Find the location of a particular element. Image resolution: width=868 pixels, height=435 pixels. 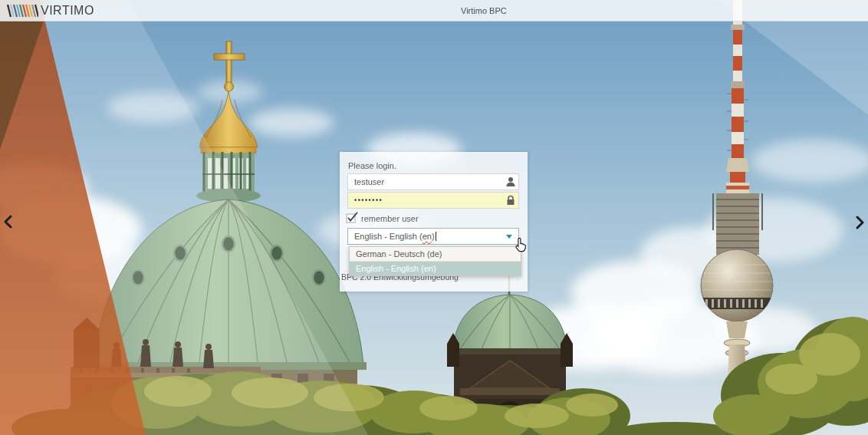

login-heading: Please login. is located at coordinates (373, 166).